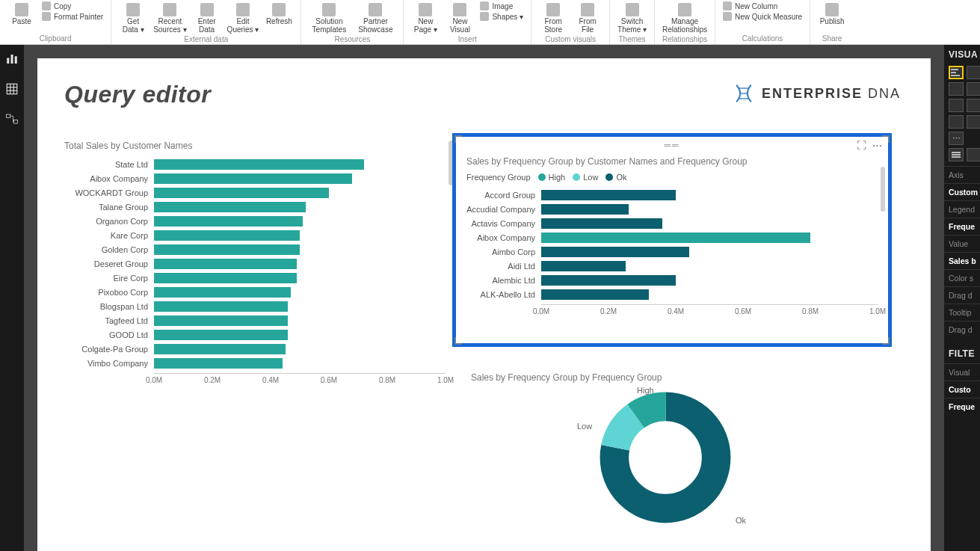 The image size is (980, 551). I want to click on field-well-color-placeholder: Drag d, so click(962, 295).